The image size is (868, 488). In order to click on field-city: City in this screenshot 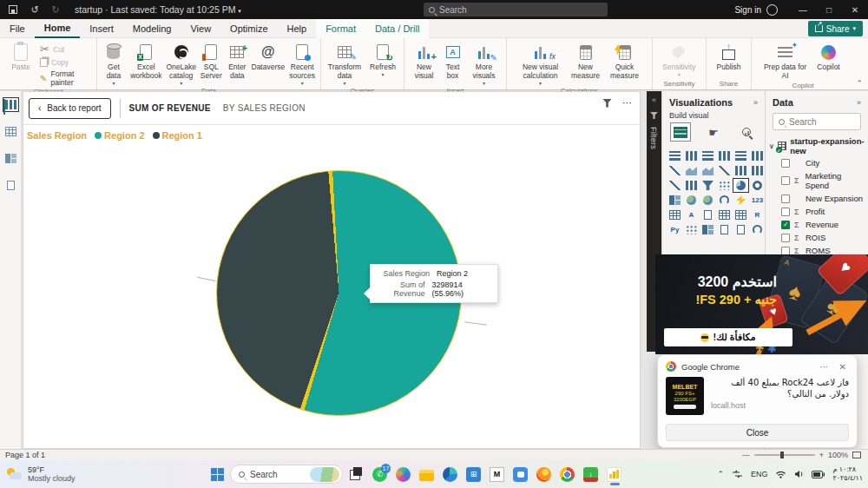, I will do `click(817, 163)`.